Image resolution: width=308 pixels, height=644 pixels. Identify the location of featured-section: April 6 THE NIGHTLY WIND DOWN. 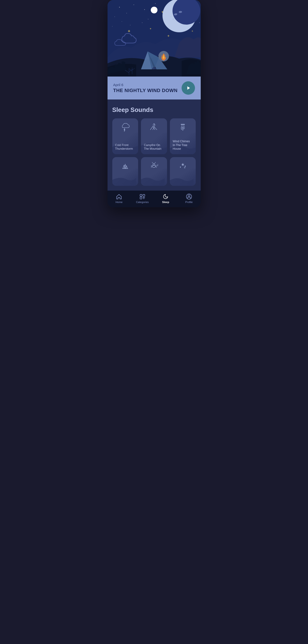
(154, 88).